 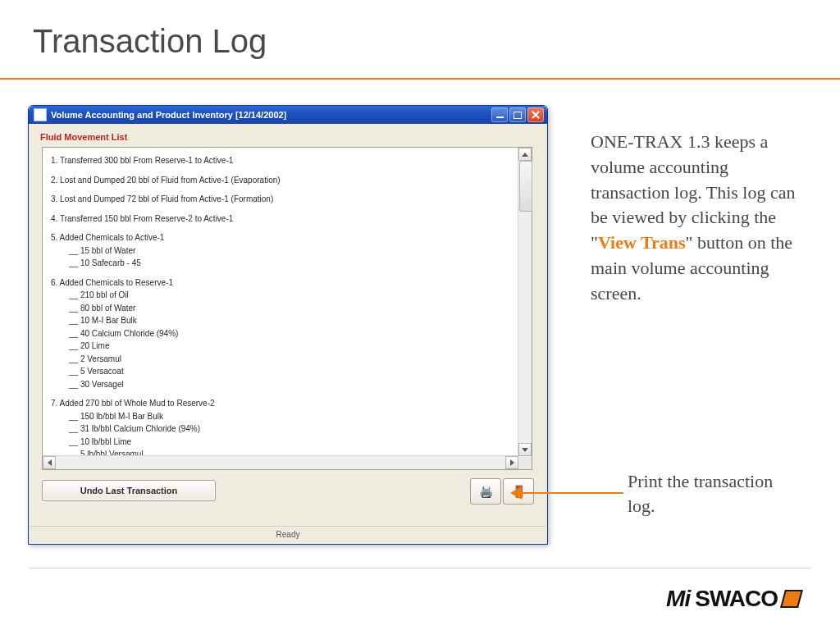 What do you see at coordinates (281, 219) in the screenshot?
I see `log-entry: 4. Transferred 150 bbl From Reserve-2 to…` at bounding box center [281, 219].